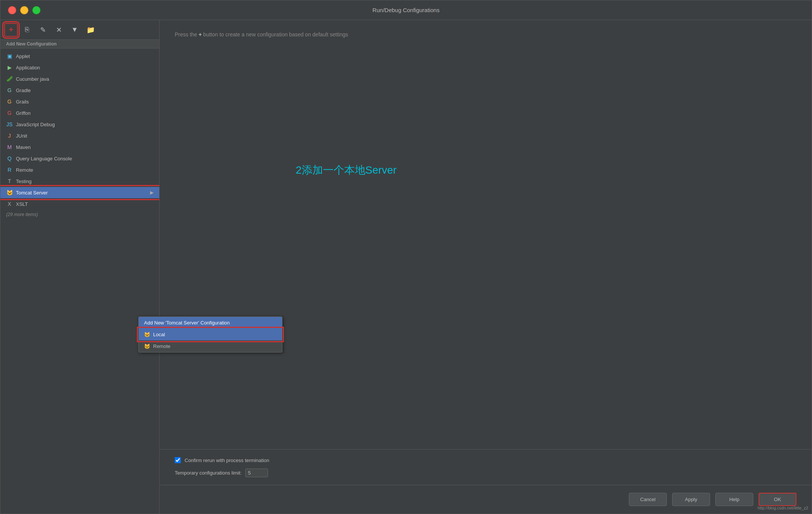 The image size is (812, 514). I want to click on griffon-icon: G, so click(9, 113).